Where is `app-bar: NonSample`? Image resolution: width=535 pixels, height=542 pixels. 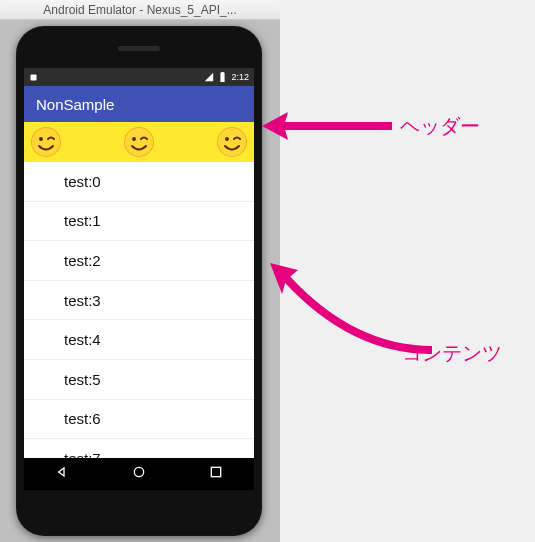
app-bar: NonSample is located at coordinates (139, 104).